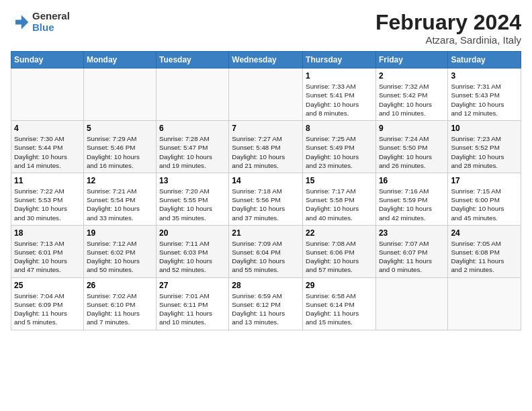 The height and width of the screenshot is (411, 532). Describe the element at coordinates (412, 257) in the screenshot. I see `day-info: Sunrise: 7:07 AM Sunset: 6:07 PM Dayligh…` at that location.